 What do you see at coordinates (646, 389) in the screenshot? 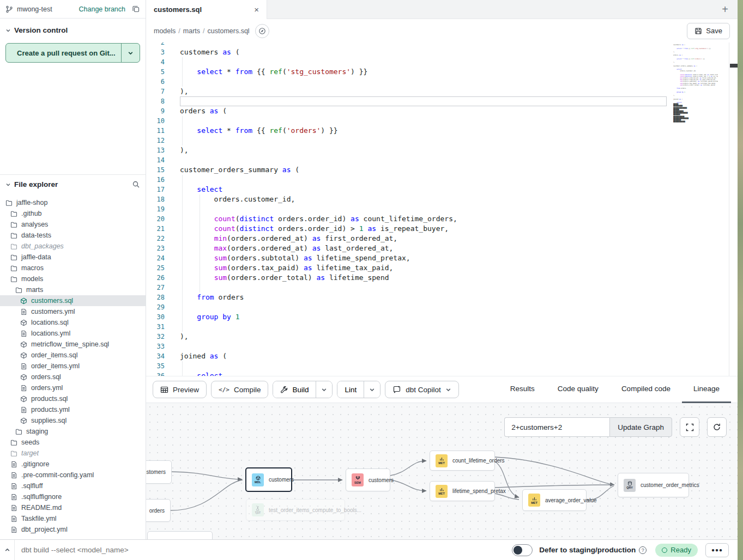
I see `tab-compiled-code: Compiled code` at bounding box center [646, 389].